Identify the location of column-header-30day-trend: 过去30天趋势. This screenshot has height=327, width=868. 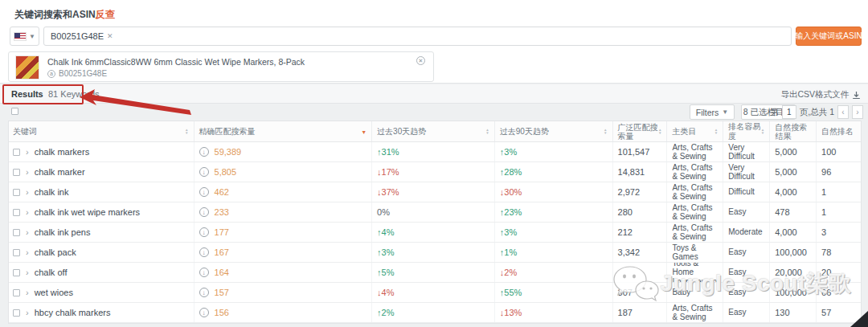
(432, 132).